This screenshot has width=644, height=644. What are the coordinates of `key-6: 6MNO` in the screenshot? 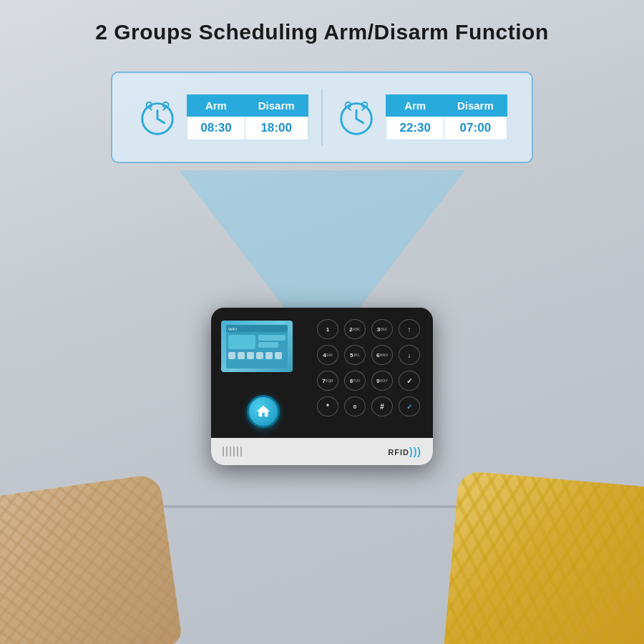 It's located at (382, 355).